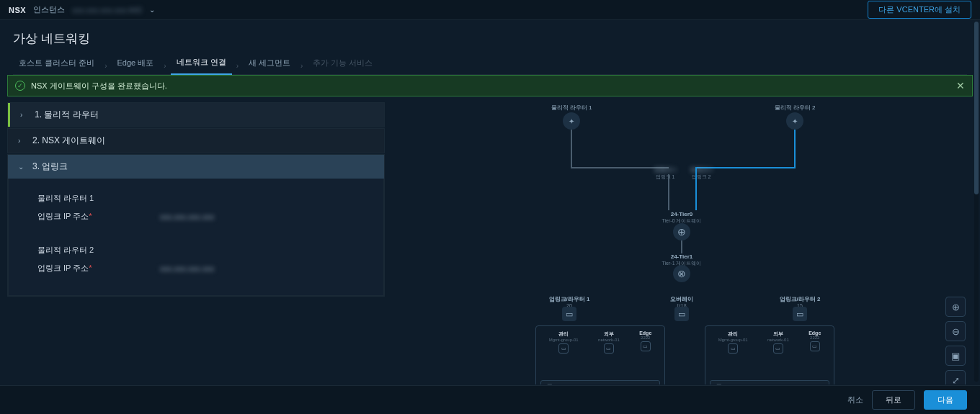 The image size is (980, 414). Describe the element at coordinates (855, 400) in the screenshot. I see `cancel-button: 취소` at that location.